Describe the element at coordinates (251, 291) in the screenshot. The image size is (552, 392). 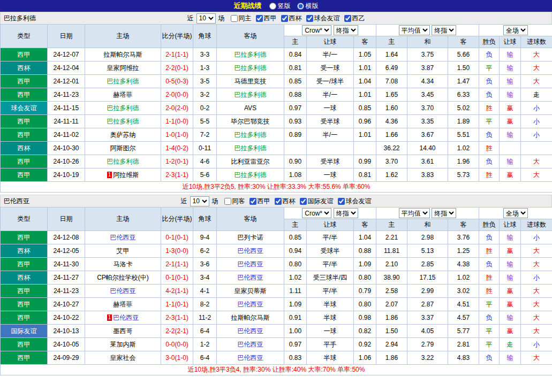
I see `away-team-cell: 皇家贝蒂斯` at that location.